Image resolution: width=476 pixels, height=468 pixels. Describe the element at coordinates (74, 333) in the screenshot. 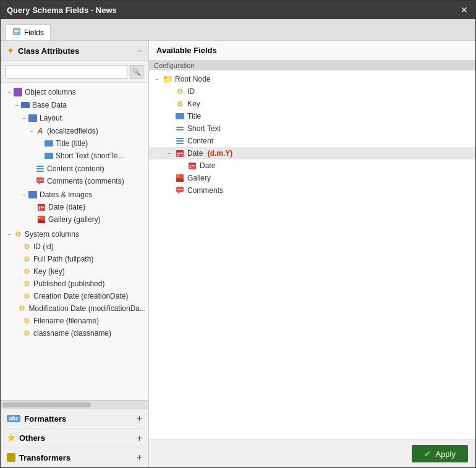

I see `tree-row-classname: ⚙ classname (classname)` at that location.